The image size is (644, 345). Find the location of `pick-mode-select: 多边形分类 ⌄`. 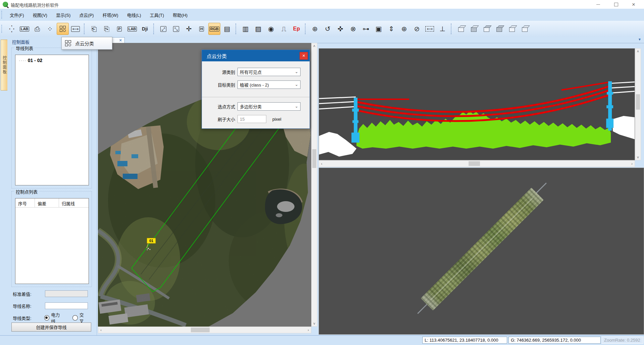

pick-mode-select: 多边形分类 ⌄ is located at coordinates (269, 107).